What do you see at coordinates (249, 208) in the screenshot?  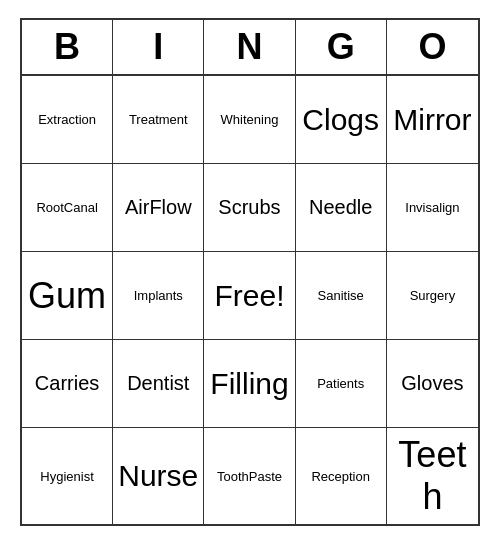 I see `cell-text: Scrubs` at bounding box center [249, 208].